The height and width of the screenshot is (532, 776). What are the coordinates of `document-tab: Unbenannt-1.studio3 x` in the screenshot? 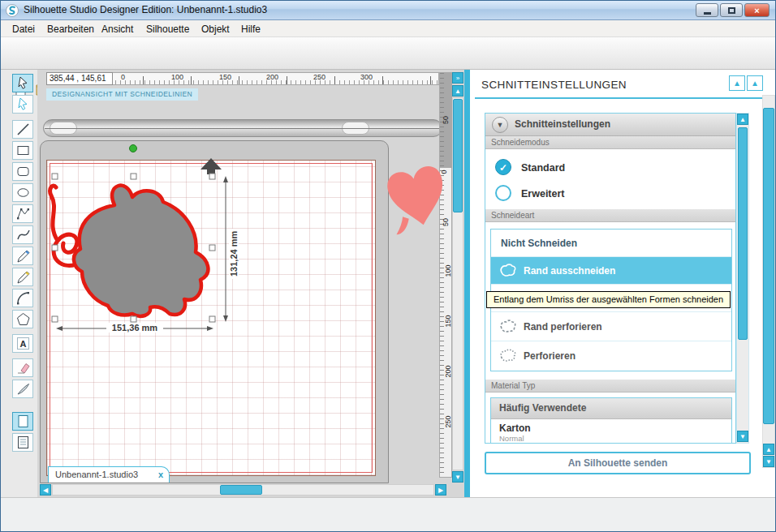 It's located at (109, 474).